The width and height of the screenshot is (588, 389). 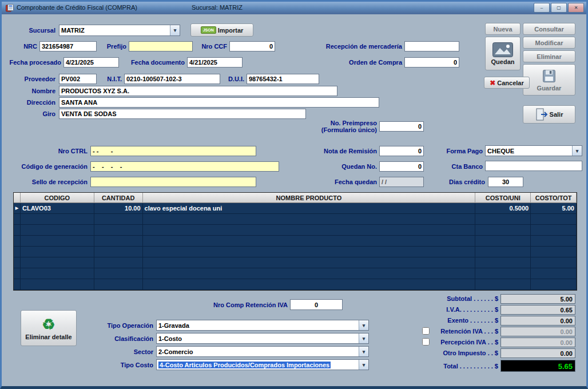 What do you see at coordinates (402, 182) in the screenshot?
I see `fecha-quedan-field` at bounding box center [402, 182].